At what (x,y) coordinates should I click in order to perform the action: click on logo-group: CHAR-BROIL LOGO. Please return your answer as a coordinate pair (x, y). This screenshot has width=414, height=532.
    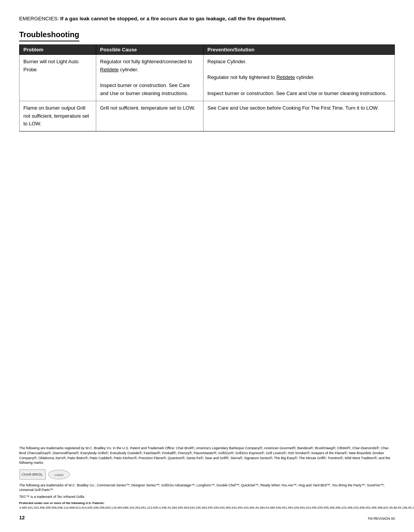
    Looking at the image, I should click on (45, 475).